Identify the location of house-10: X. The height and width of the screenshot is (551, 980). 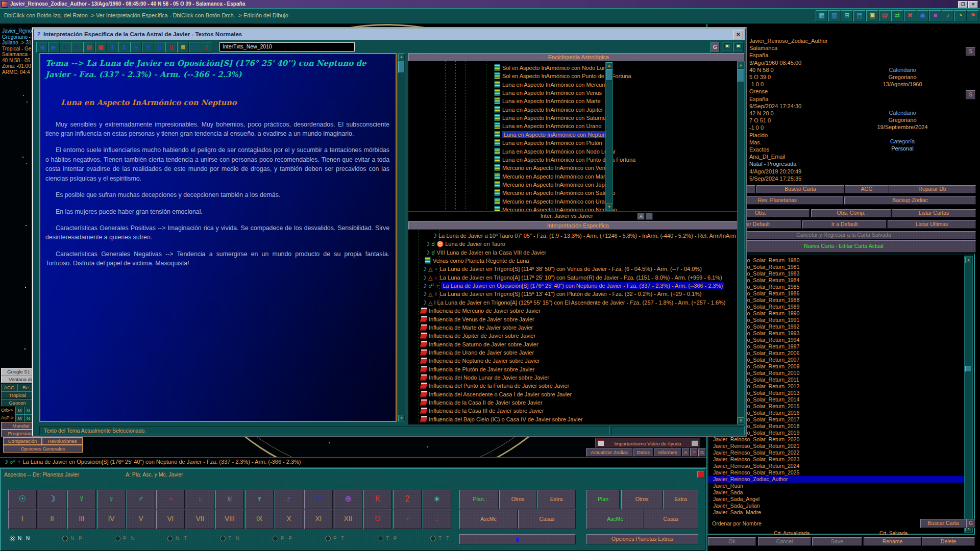
(289, 519).